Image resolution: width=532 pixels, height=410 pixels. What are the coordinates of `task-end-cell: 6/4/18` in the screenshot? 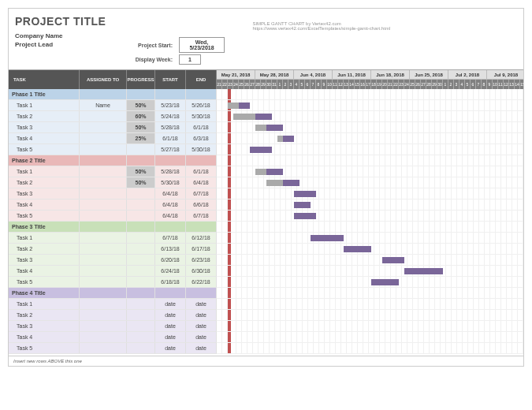 It's located at (202, 183).